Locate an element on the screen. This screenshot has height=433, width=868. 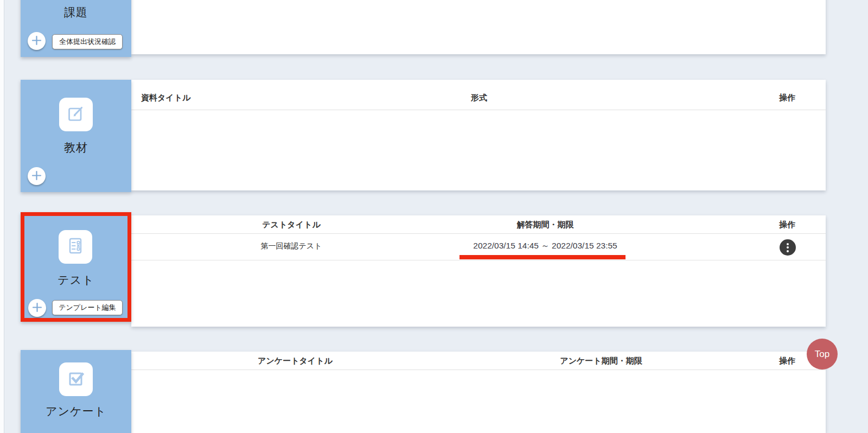
anketo-col-title: アンケートタイトル is located at coordinates (295, 361).